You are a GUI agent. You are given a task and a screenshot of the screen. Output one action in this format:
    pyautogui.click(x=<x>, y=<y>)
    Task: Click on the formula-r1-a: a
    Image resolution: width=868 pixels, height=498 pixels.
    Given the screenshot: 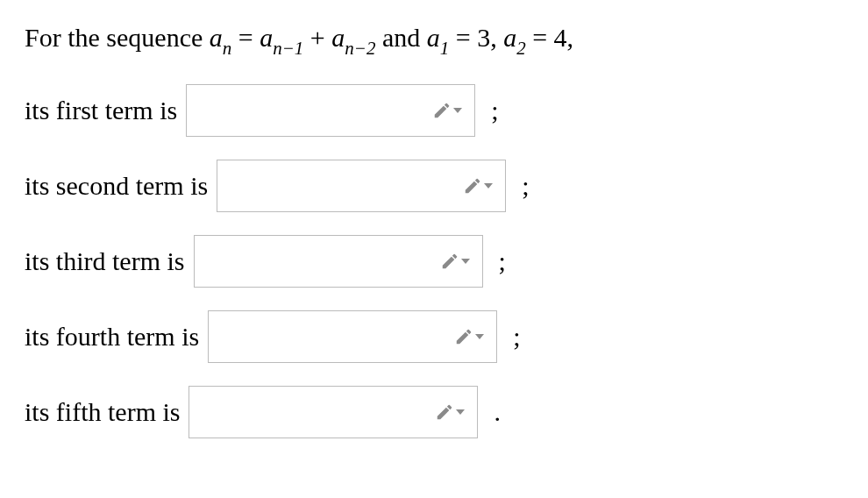 What is the action you would take?
    pyautogui.click(x=267, y=37)
    